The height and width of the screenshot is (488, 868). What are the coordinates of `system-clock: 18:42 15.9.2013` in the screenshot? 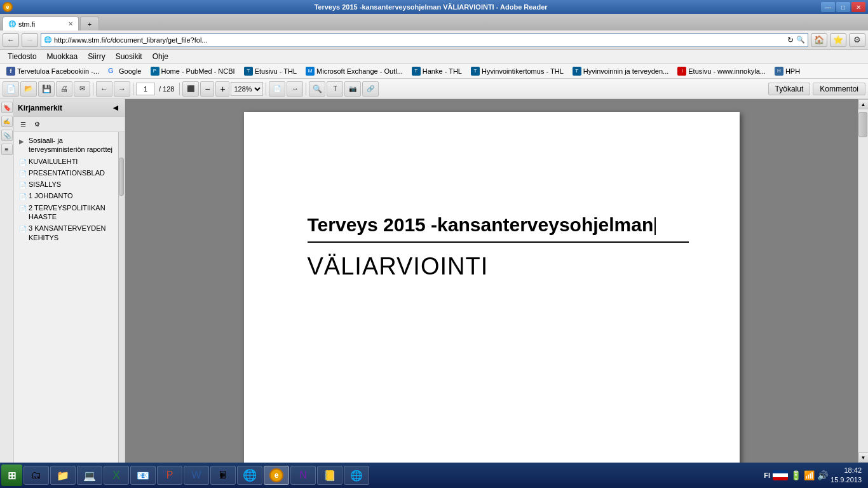 It's located at (846, 475).